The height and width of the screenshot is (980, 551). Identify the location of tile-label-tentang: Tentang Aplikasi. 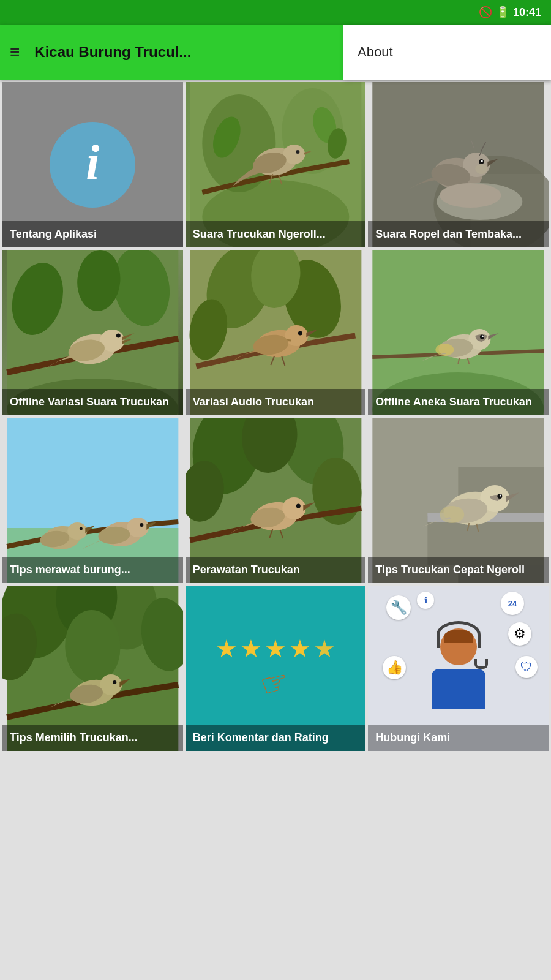
(93, 234).